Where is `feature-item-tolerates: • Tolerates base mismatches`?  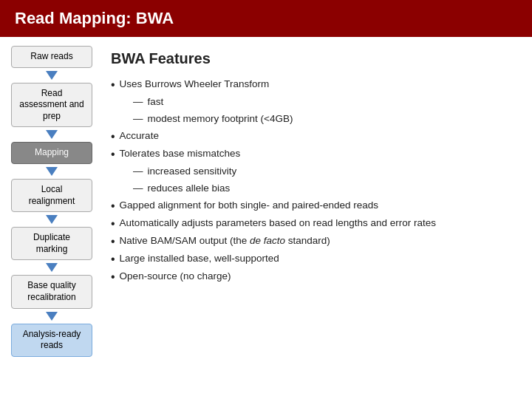
feature-item-tolerates: • Tolerates base mismatches is located at coordinates (314, 154).